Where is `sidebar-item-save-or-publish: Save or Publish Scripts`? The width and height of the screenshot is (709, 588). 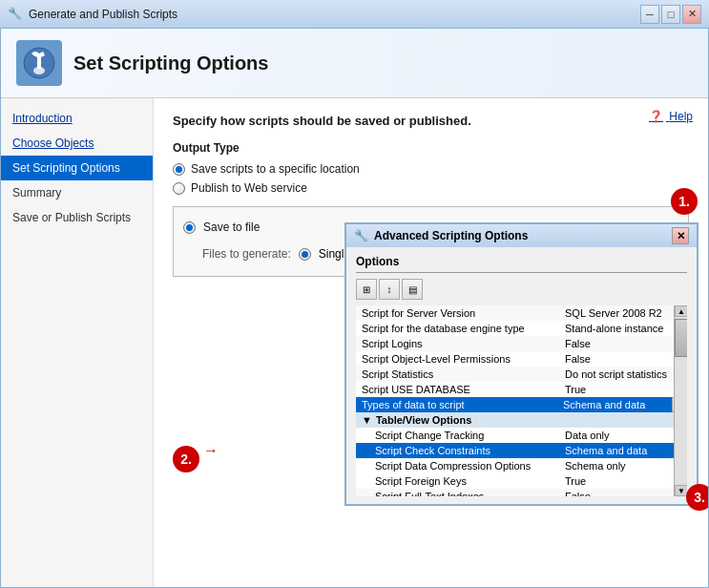
sidebar-item-save-or-publish: Save or Publish Scripts is located at coordinates (76, 218).